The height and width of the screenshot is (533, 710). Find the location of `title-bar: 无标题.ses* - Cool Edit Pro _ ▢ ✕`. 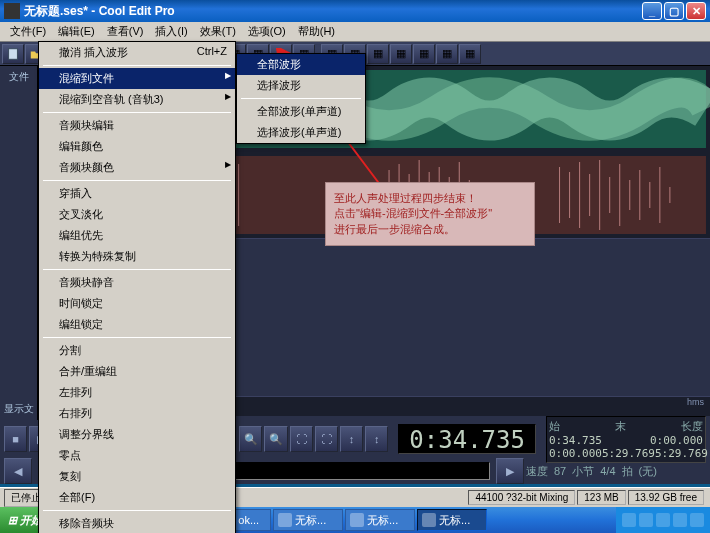

title-bar: 无标题.ses* - Cool Edit Pro _ ▢ ✕ is located at coordinates (355, 11).